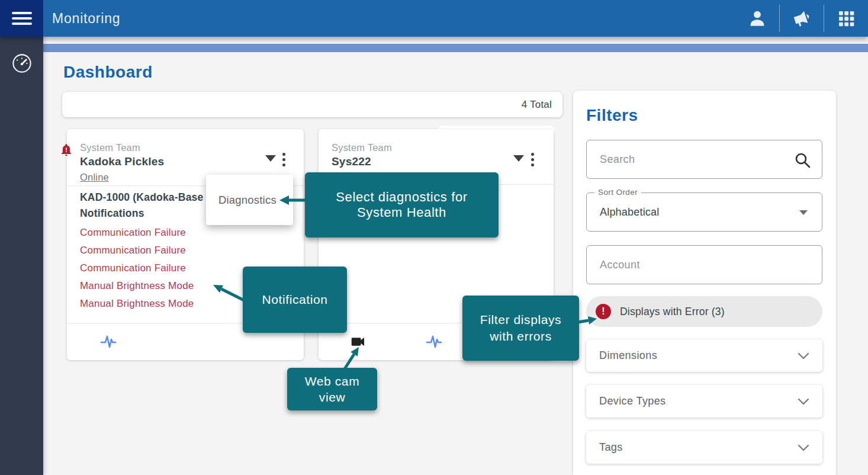  What do you see at coordinates (846, 18) in the screenshot?
I see `apps-grid-button` at bounding box center [846, 18].